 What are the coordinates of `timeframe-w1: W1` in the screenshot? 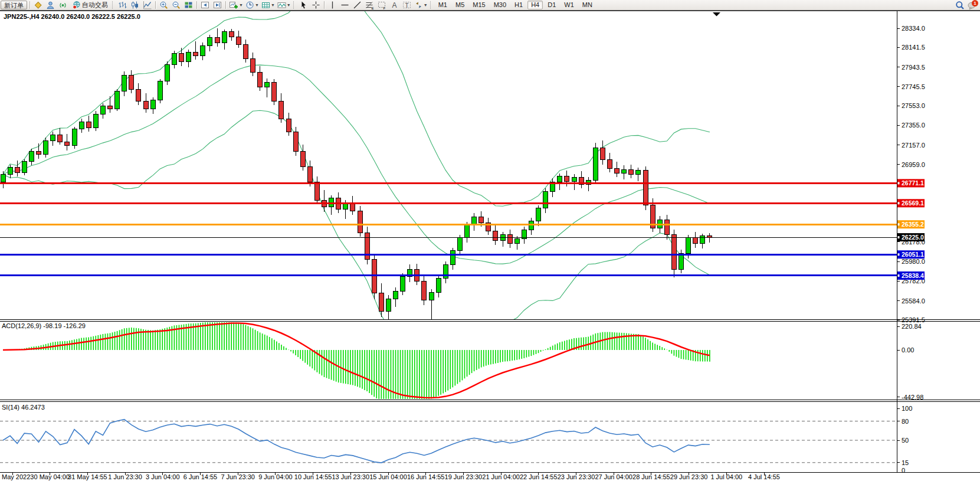 It's located at (569, 5).